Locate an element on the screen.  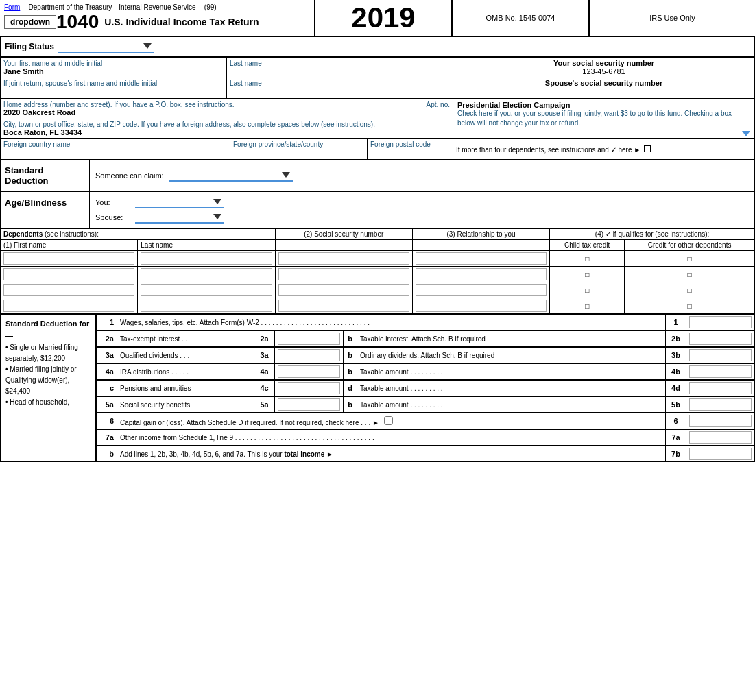
line-6-input-cell is located at coordinates (721, 421).